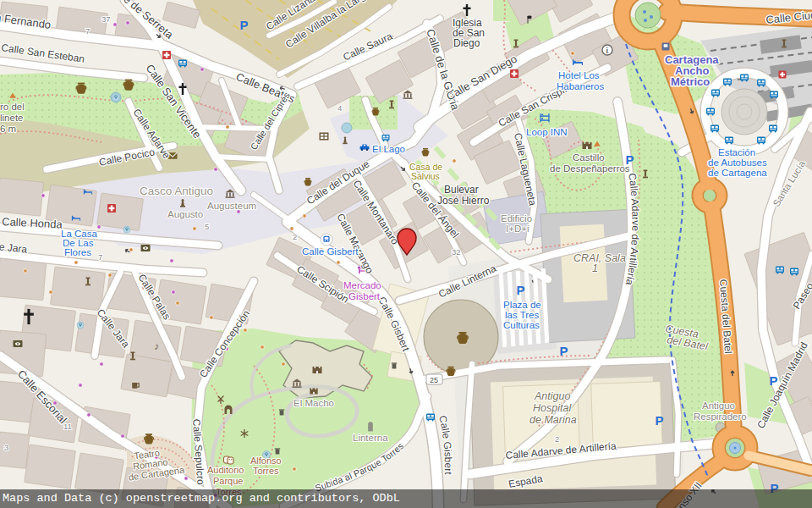 This screenshot has width=812, height=508. I want to click on poi-label-alfonso-2: Torres, so click(266, 471).